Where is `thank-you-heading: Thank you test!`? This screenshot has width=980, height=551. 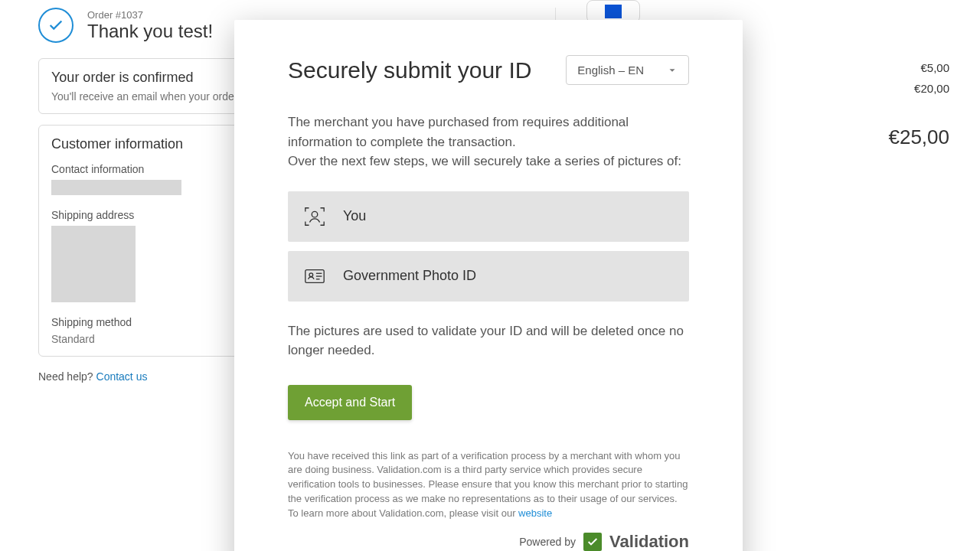 thank-you-heading: Thank you test! is located at coordinates (150, 31).